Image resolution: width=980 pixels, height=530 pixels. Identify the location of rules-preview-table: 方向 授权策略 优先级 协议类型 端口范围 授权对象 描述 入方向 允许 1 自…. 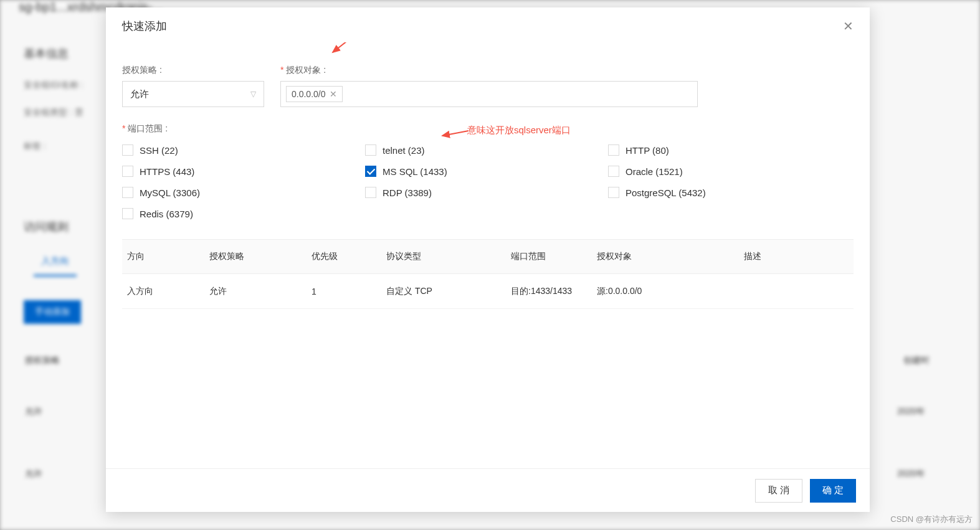
(488, 274).